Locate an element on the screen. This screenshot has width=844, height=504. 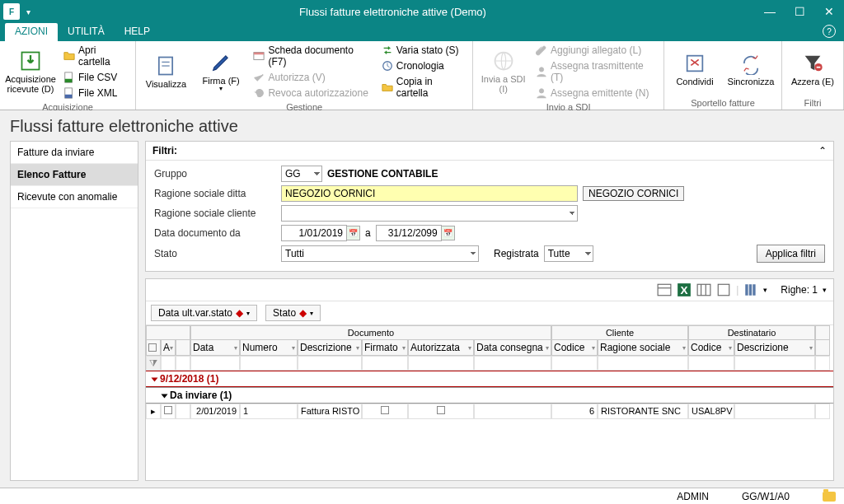
col-dest-codice: Codice▾ is located at coordinates (711, 348).